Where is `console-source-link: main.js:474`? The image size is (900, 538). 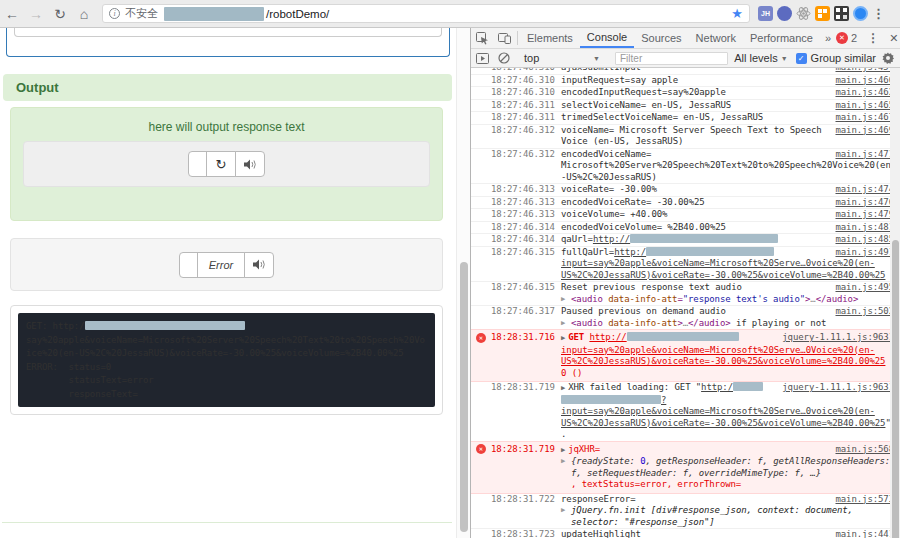 console-source-link: main.js:474 is located at coordinates (864, 190).